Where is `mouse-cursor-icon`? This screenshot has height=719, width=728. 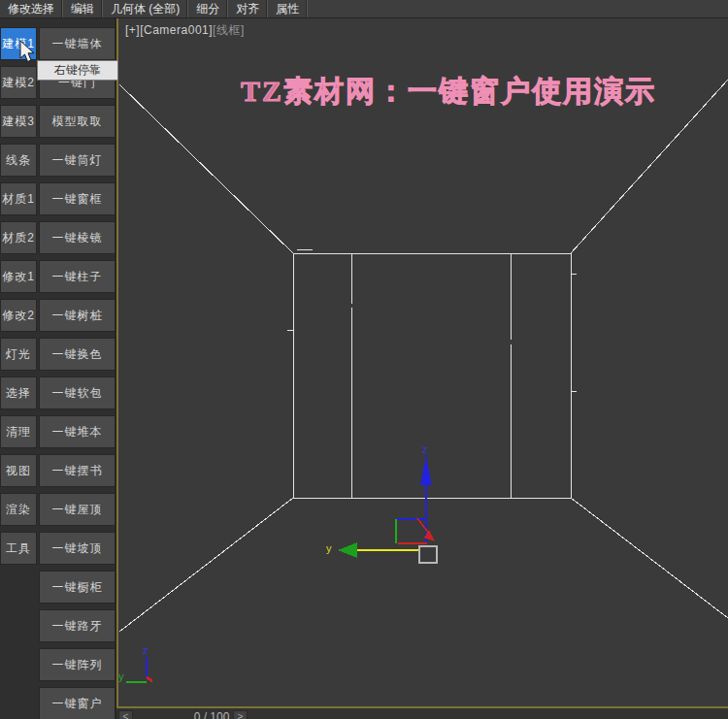 mouse-cursor-icon is located at coordinates (27, 51).